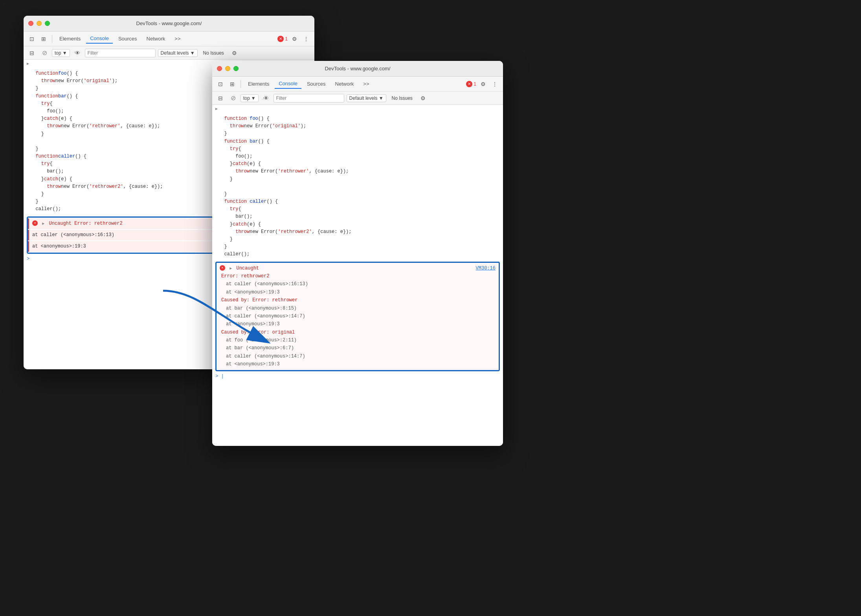 Image resolution: width=861 pixels, height=616 pixels. Describe the element at coordinates (358, 187) in the screenshot. I see `code-section-front: function foo() { throw new Error('origin…` at that location.